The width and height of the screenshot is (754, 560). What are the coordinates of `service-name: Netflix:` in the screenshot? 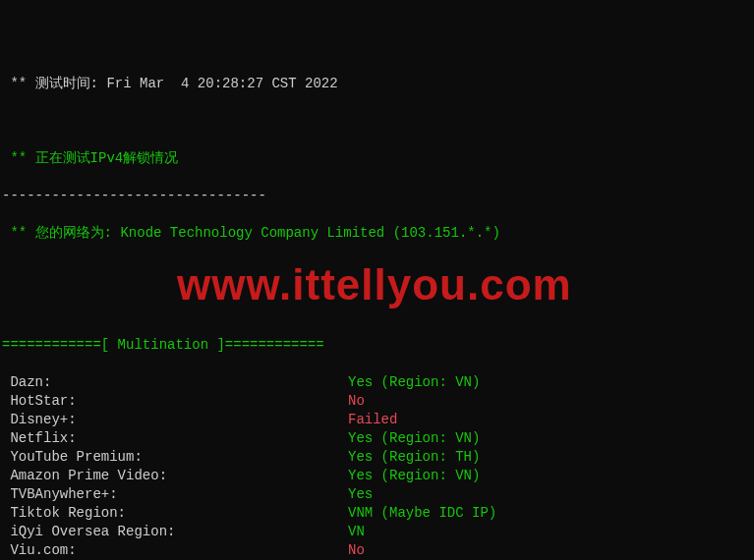 It's located at (175, 438).